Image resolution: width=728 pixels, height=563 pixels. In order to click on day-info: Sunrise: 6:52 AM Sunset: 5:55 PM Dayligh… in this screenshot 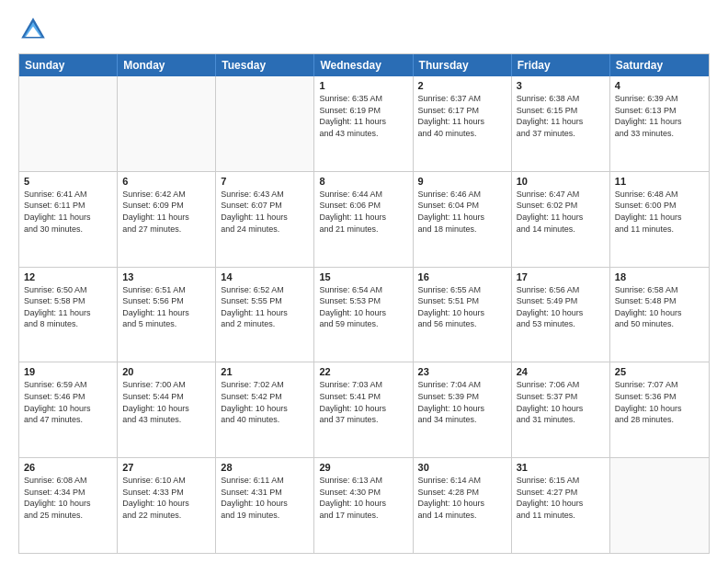, I will do `click(265, 307)`.